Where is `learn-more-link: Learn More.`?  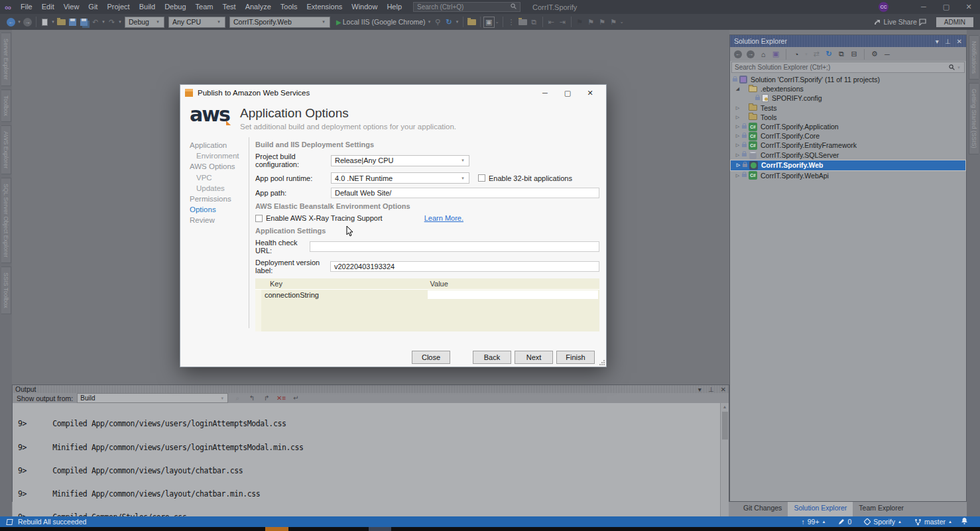
learn-more-link: Learn More. is located at coordinates (444, 218).